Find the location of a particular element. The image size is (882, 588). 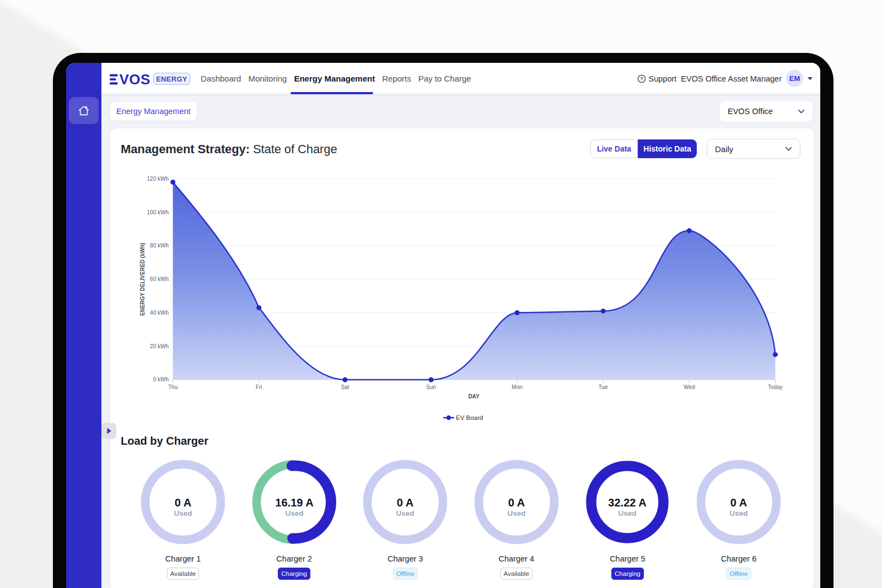

svg-text: 80 kWh is located at coordinates (159, 246).